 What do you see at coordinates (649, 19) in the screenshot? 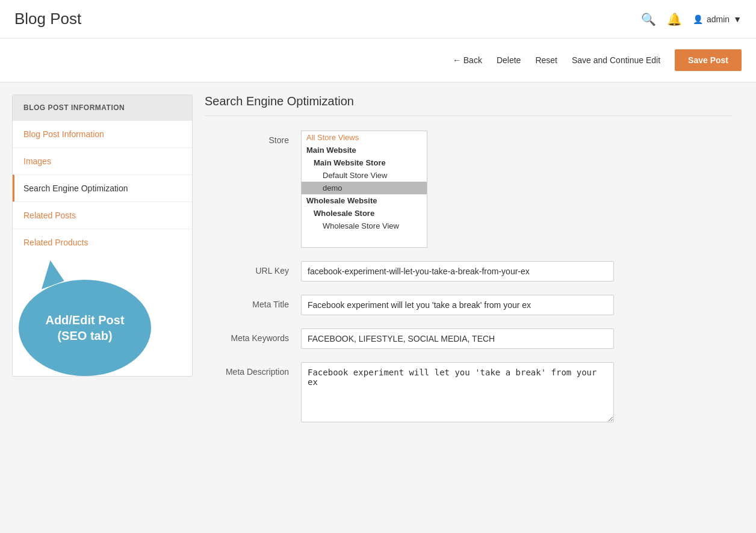
I see `search-icon: 🔍` at bounding box center [649, 19].